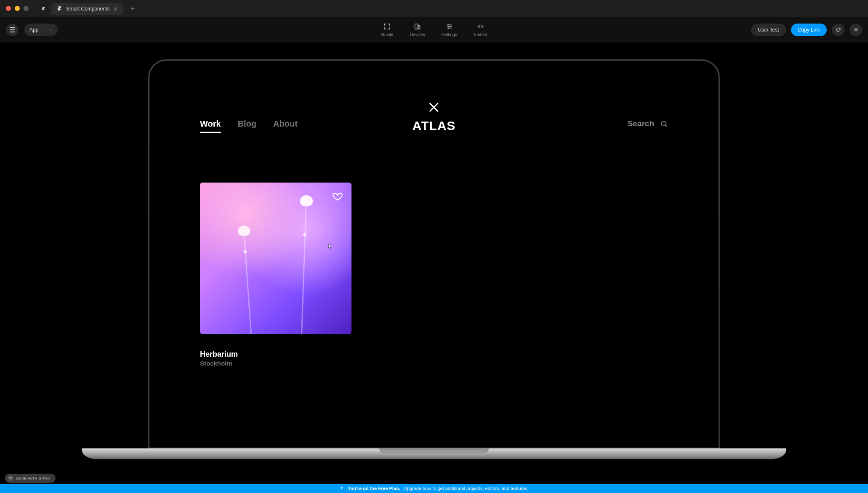 The image size is (868, 493). What do you see at coordinates (276, 275) in the screenshot?
I see `work-card: Herbarium Stockholm` at bounding box center [276, 275].